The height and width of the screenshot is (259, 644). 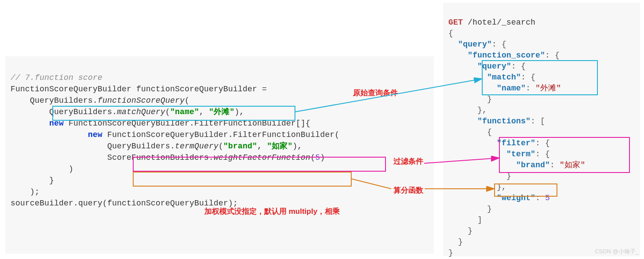 I want to click on code-line: QueryBuilders.matchQuery("name", "外滩"),, so click(x=127, y=112).